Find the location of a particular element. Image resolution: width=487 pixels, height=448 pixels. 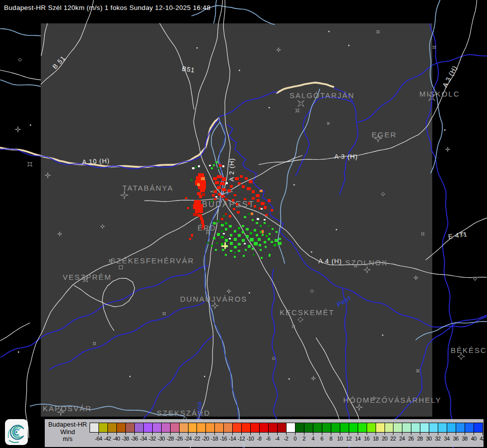

legend-unit-label: m/s is located at coordinates (68, 439).